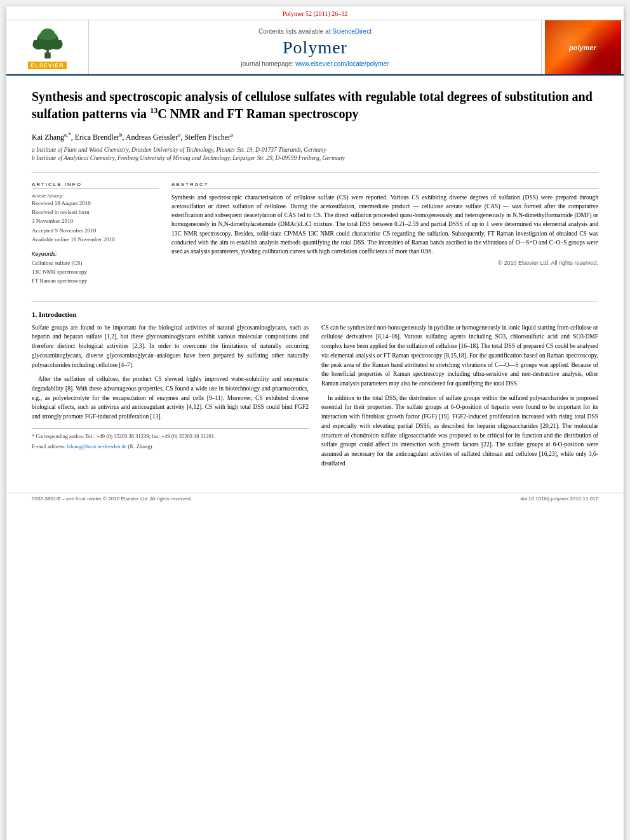  I want to click on abstract-label: ABSTRACT, so click(385, 185).